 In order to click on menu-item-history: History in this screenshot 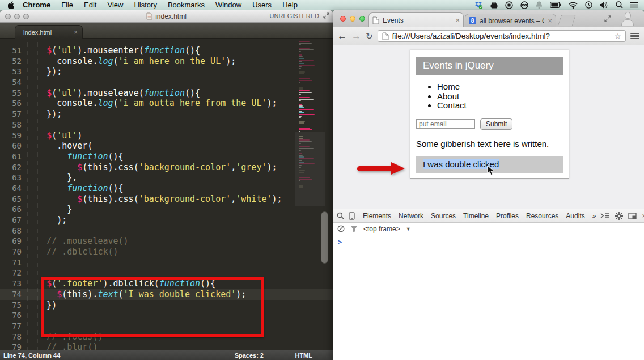, I will do `click(145, 5)`.